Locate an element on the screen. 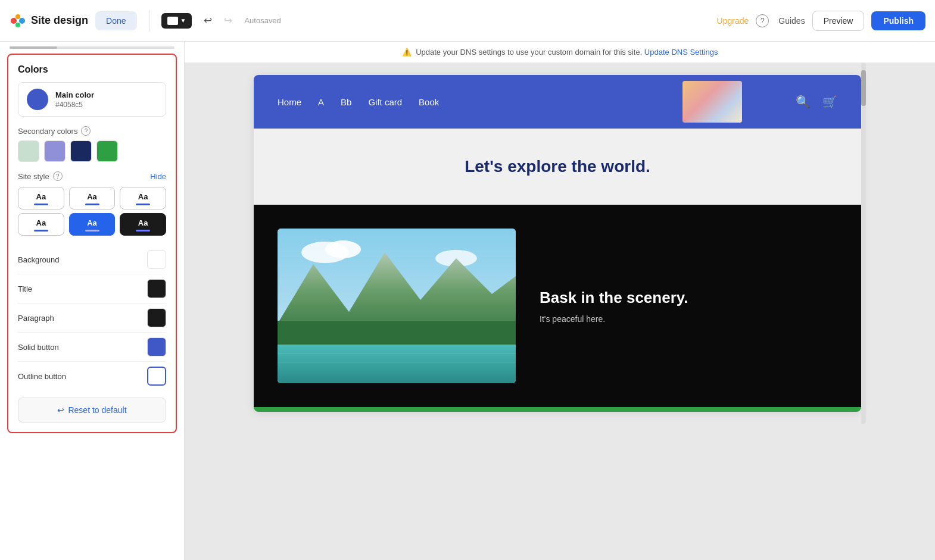  upgrade-link: Upgrade is located at coordinates (733, 21).